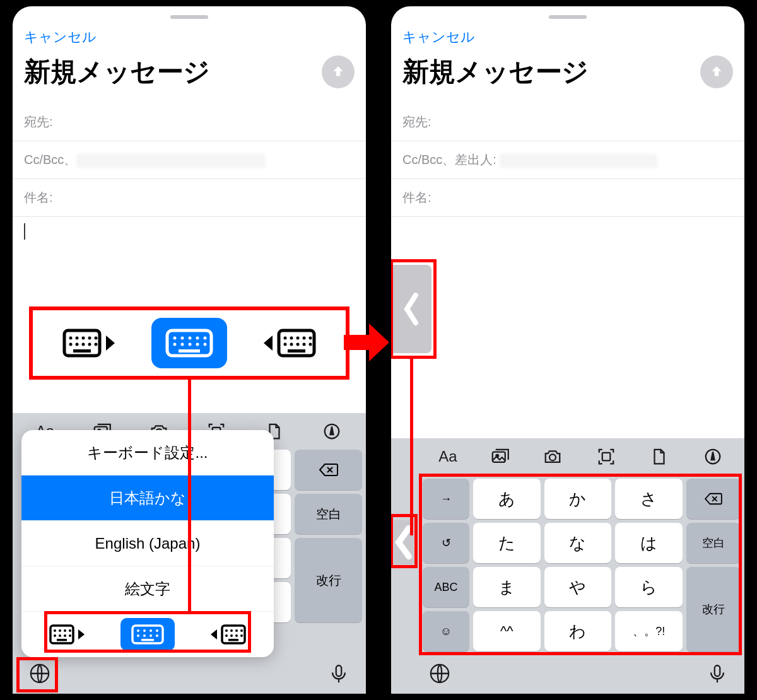  I want to click on keyboard-center-icon, so click(148, 634).